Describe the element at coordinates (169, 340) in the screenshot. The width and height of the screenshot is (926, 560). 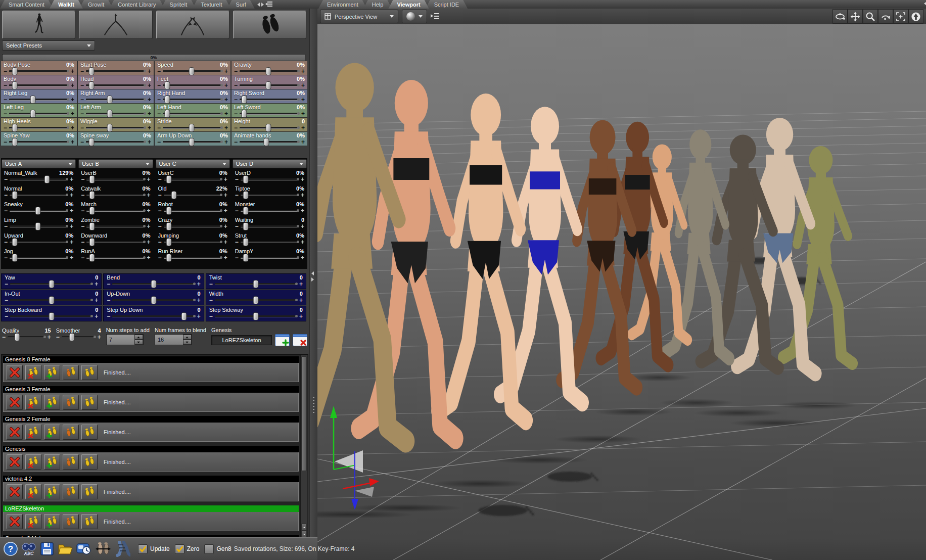
I see `num-frames-value: 16` at that location.